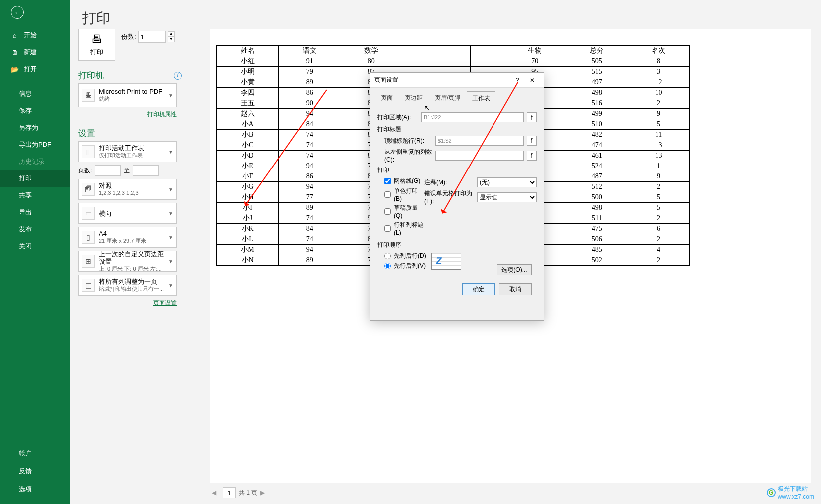 The width and height of the screenshot is (821, 504). Describe the element at coordinates (15, 52) in the screenshot. I see `nav-icon: 🗎` at that location.